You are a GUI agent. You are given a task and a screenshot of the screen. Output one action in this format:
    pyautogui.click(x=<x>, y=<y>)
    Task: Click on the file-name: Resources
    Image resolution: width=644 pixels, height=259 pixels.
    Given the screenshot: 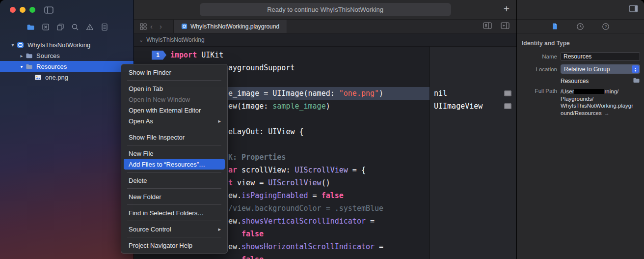 What is the action you would take?
    pyautogui.click(x=574, y=81)
    